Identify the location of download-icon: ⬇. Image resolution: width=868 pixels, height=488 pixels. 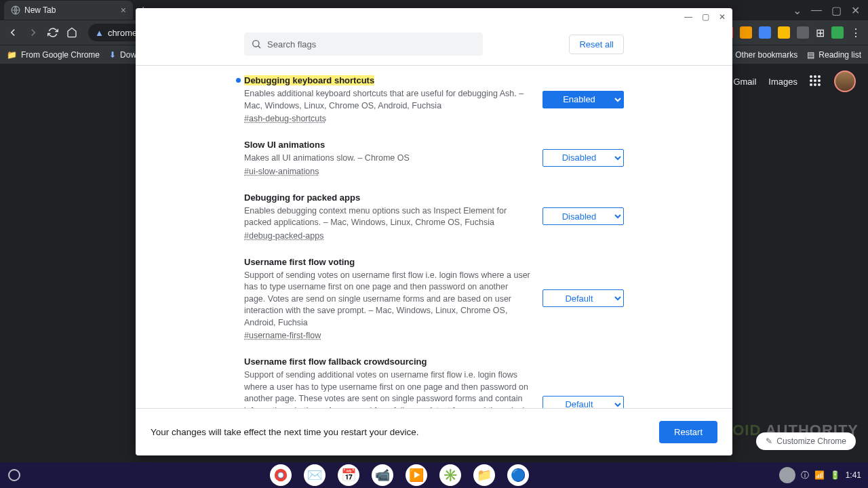
(113, 55).